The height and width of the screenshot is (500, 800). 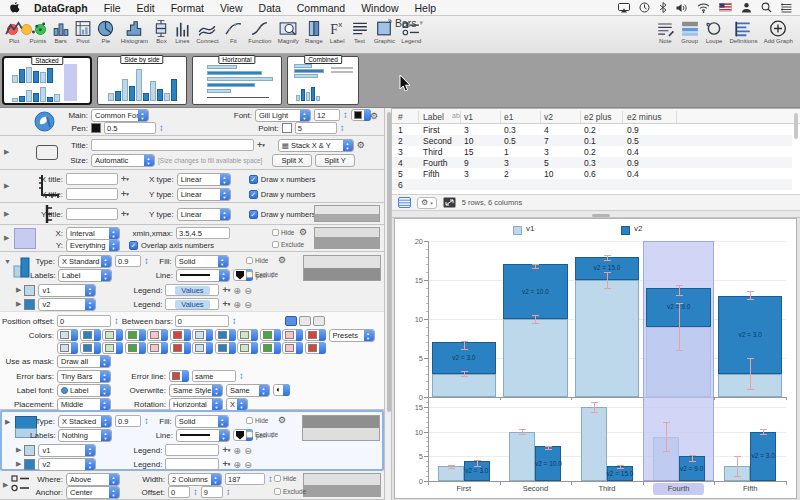 What do you see at coordinates (134, 246) in the screenshot?
I see `overlap-checkbox: ✓` at bounding box center [134, 246].